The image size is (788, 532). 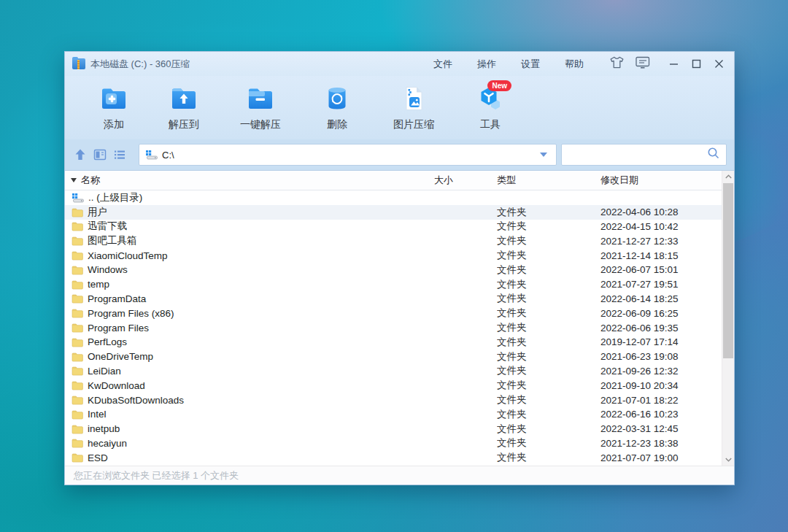 What do you see at coordinates (118, 328) in the screenshot?
I see `row-name: Program Files` at bounding box center [118, 328].